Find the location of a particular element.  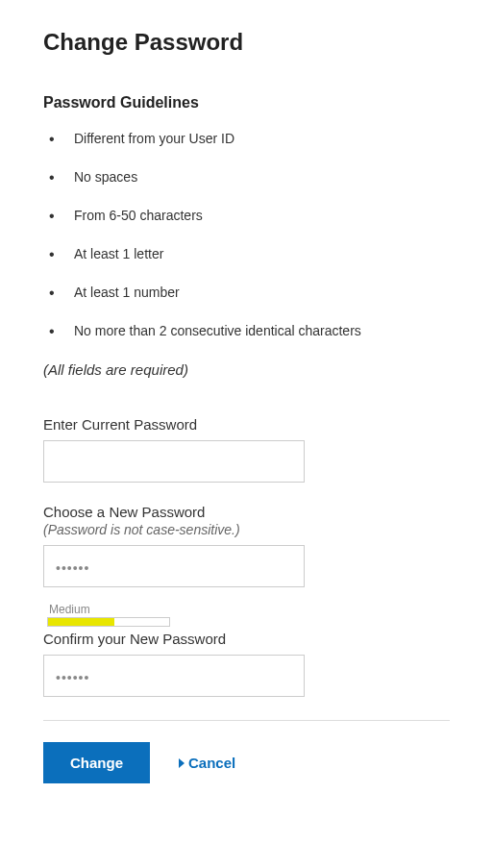

cancel-link: Cancel is located at coordinates (208, 763).